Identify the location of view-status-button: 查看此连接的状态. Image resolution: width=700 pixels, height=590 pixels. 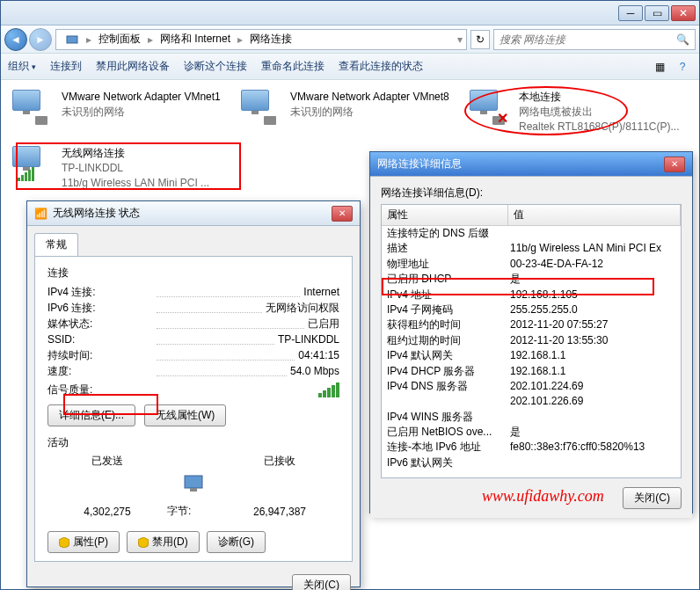
(381, 67).